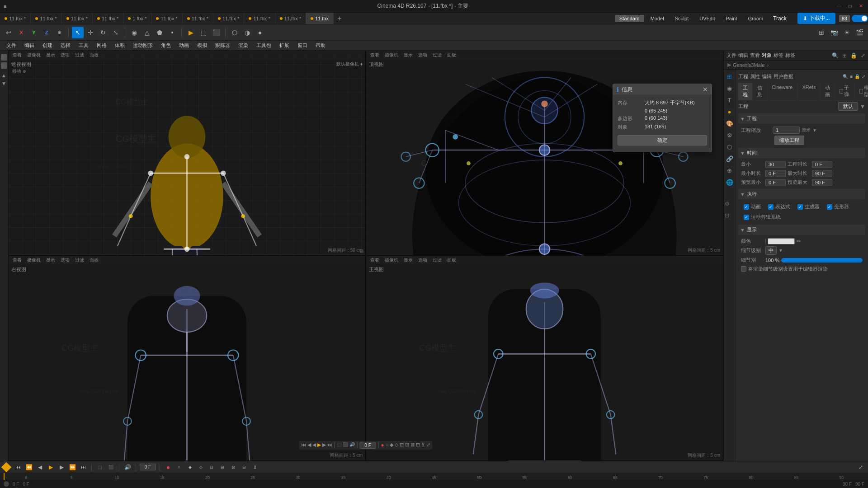 The height and width of the screenshot is (488, 868). What do you see at coordinates (111, 467) in the screenshot?
I see `tl-loop-2: ⬛` at bounding box center [111, 467].